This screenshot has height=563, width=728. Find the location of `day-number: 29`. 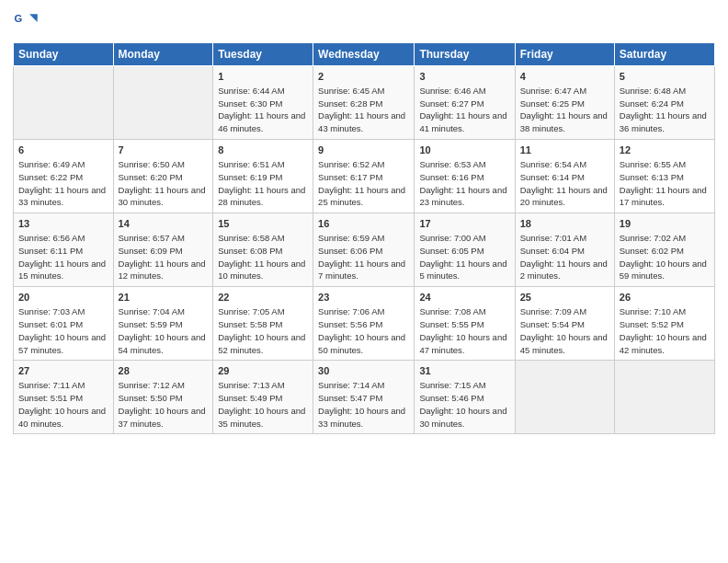

day-number: 29 is located at coordinates (263, 372).